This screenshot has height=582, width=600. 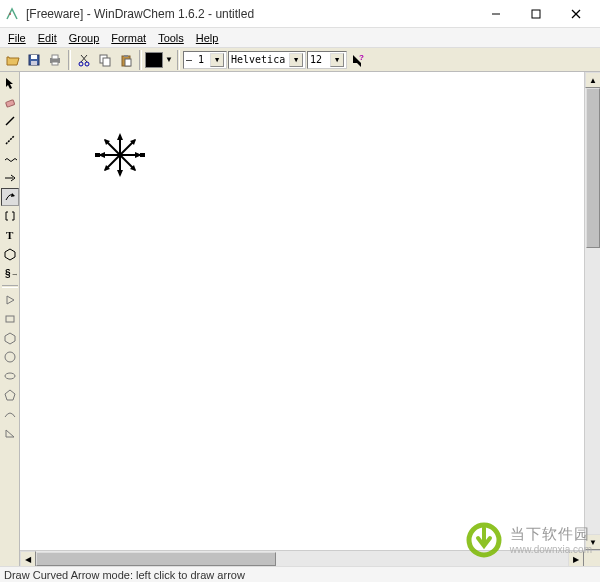 I want to click on play-tool, so click(x=10, y=300).